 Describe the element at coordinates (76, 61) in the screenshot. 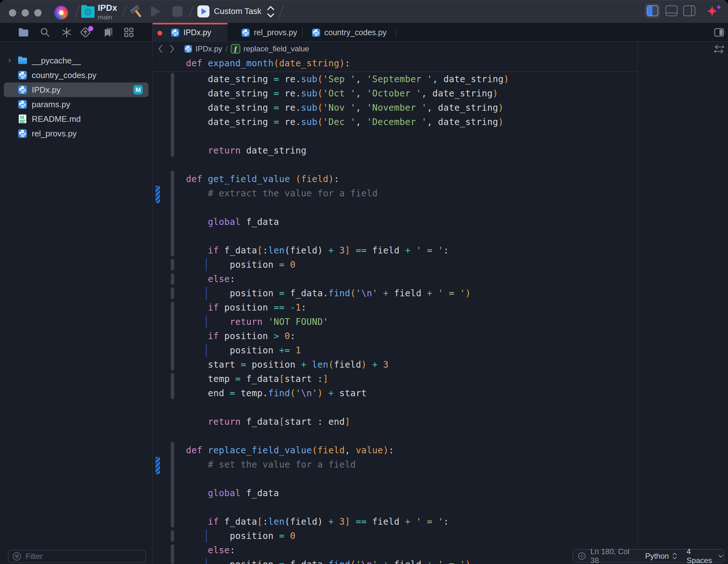

I see `tree-item-pycache: › __pycache__` at that location.